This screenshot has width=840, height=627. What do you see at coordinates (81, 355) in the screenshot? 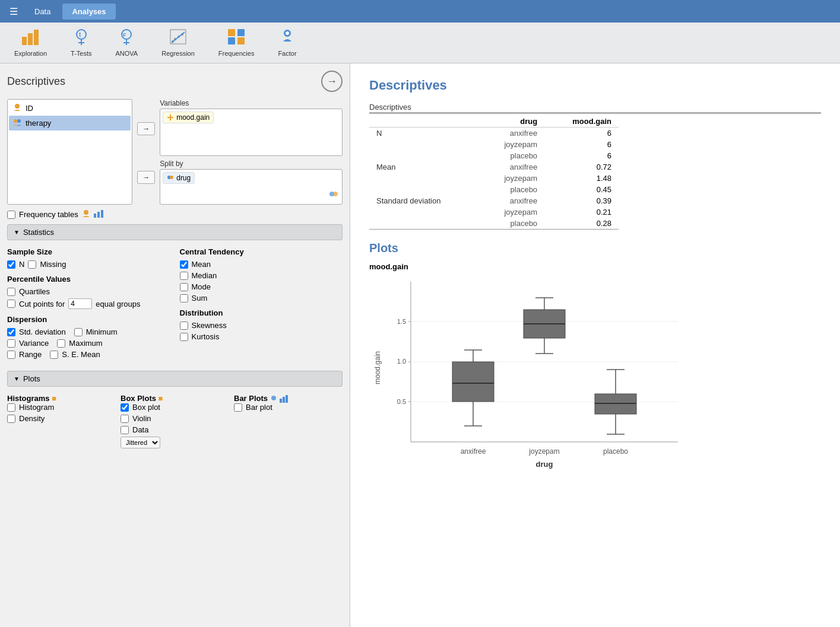
I see `semean-label: S. E. Mean` at bounding box center [81, 355].